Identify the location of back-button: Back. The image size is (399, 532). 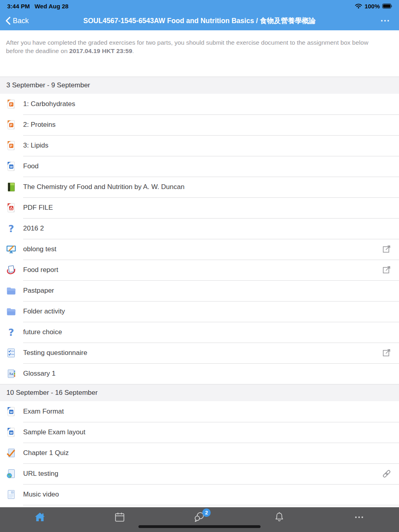
(17, 21).